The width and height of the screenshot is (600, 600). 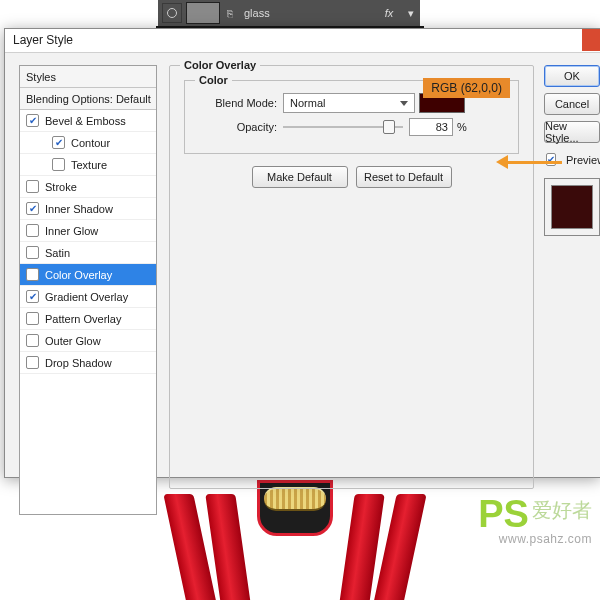 I want to click on effect-outer-glow: Outer Glow, so click(x=88, y=341).